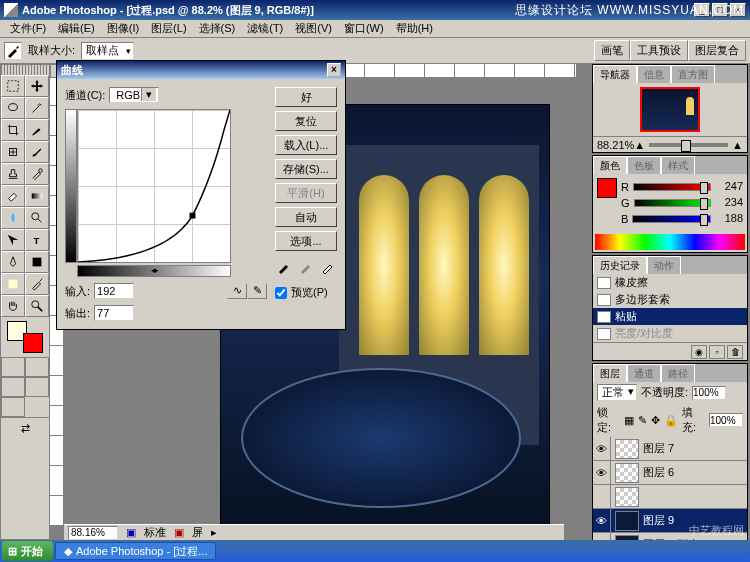 The height and width of the screenshot is (562, 750). Describe the element at coordinates (610, 165) in the screenshot. I see `tab-color: 颜色` at that location.